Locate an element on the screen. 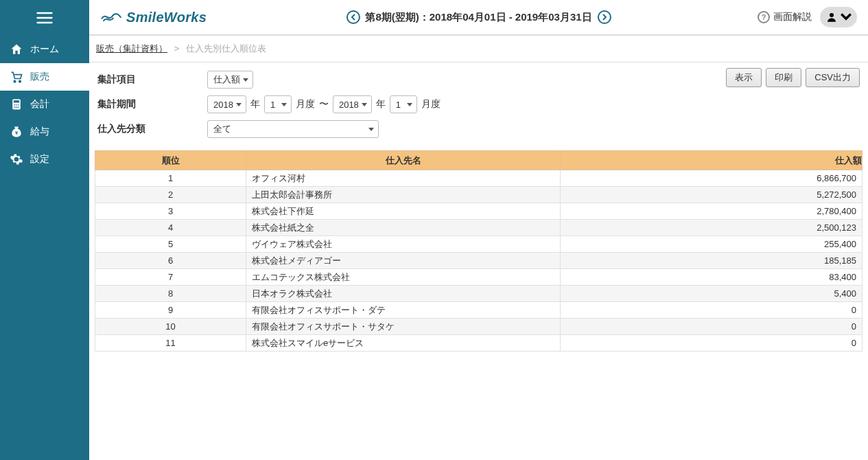  cell-supplier: オフィス河村 is located at coordinates (403, 179).